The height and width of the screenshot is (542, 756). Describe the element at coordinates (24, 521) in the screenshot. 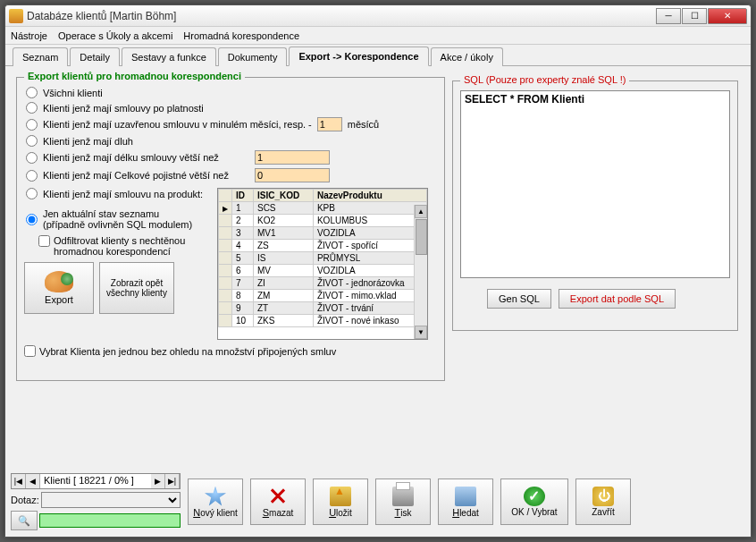

I see `search-icon-button: 🔍` at that location.